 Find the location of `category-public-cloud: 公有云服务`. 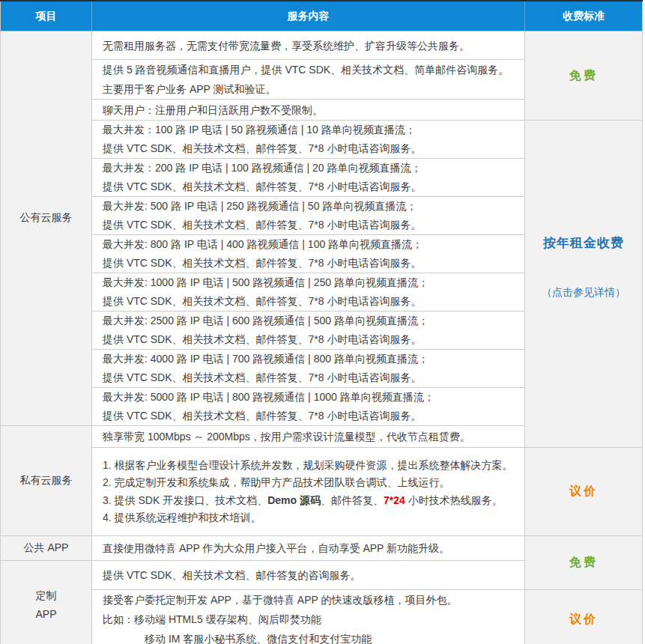

category-public-cloud: 公有云服务 is located at coordinates (46, 229).